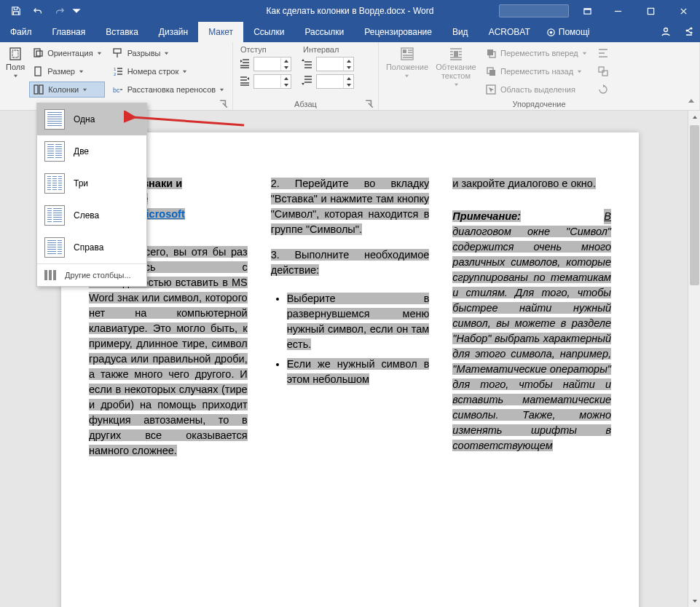 This screenshot has height=607, width=700. Describe the element at coordinates (536, 53) in the screenshot. I see `bring-forward-button: Переместить вперед` at that location.